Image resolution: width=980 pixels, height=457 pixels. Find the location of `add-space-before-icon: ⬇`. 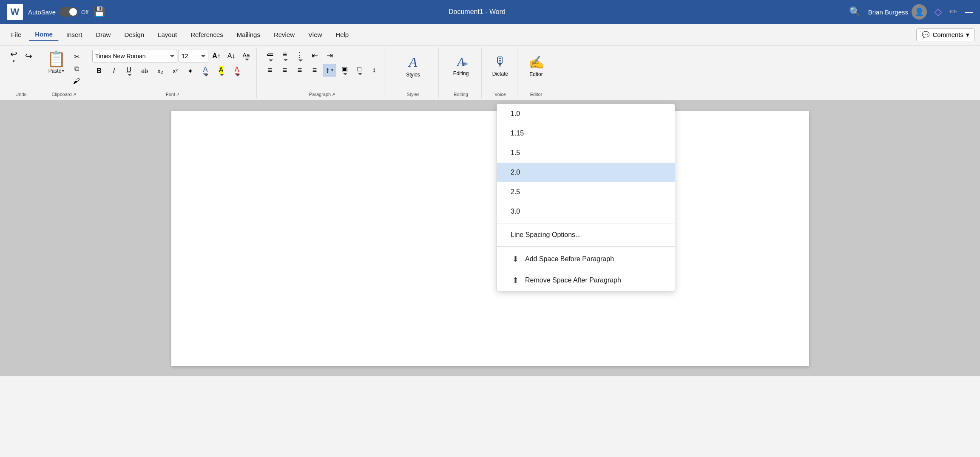

add-space-before-icon: ⬇ is located at coordinates (515, 259).